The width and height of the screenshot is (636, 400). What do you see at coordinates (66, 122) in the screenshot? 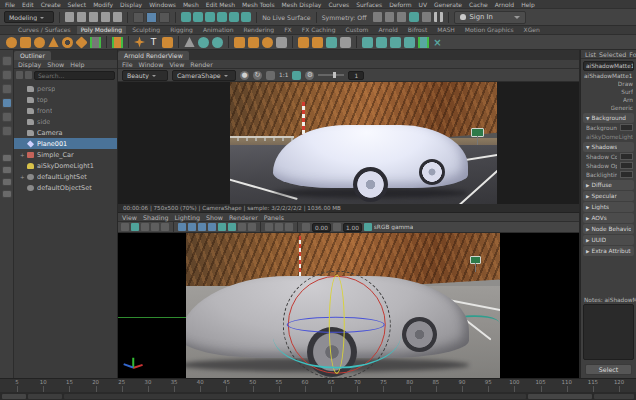
I see `outliner-item: side` at bounding box center [66, 122].